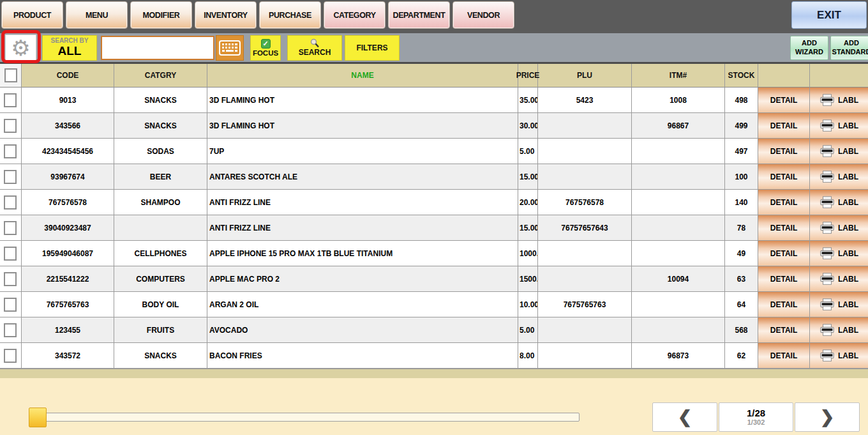 This screenshot has width=868, height=435. Describe the element at coordinates (11, 228) in the screenshot. I see `row-checkbox-cell` at that location.